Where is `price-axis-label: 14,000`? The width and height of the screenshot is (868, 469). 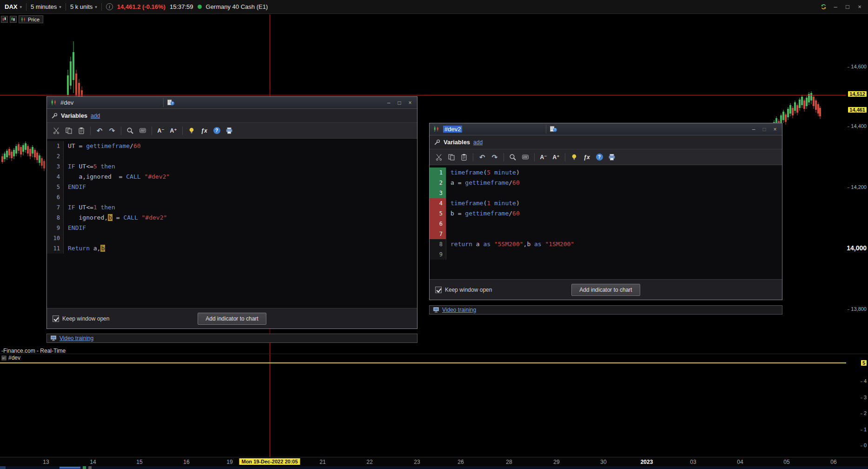 price-axis-label: 14,000 is located at coordinates (856, 248).